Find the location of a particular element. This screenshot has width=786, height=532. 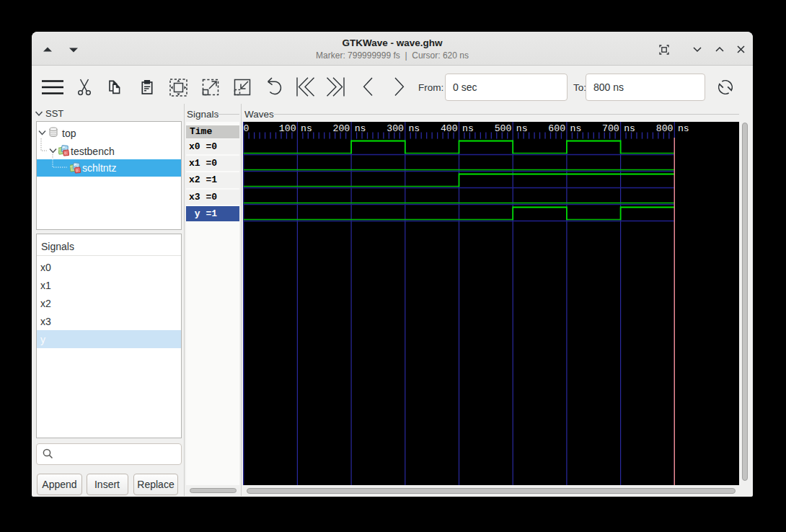

svg-text: 0 is located at coordinates (246, 128).